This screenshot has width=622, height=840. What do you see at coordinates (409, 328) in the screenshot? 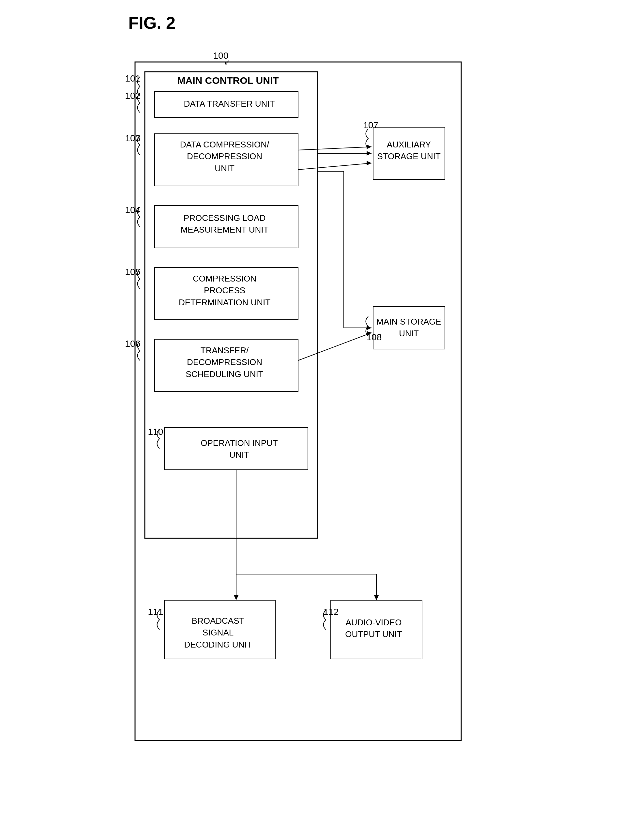
I see `main-storage-label: MAIN STORAGEUNIT` at bounding box center [409, 328].